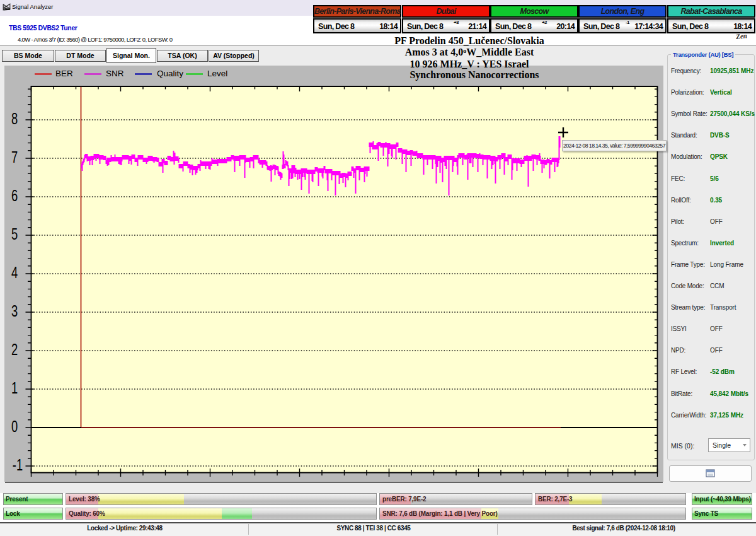  What do you see at coordinates (14, 272) in the screenshot?
I see `svg-text: 4` at bounding box center [14, 272].